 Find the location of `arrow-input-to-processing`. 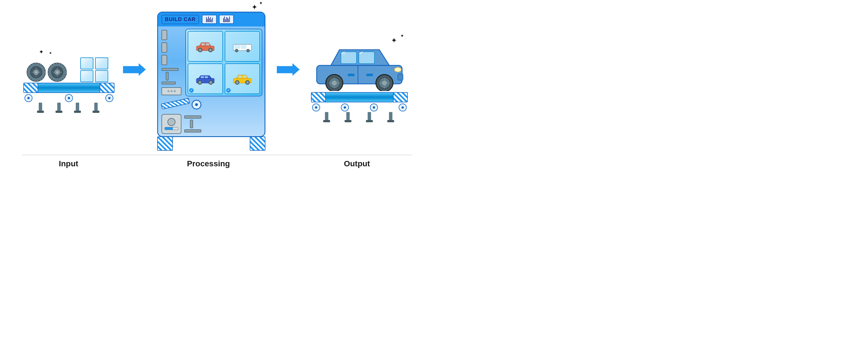

arrow-input-to-processing is located at coordinates (134, 70).